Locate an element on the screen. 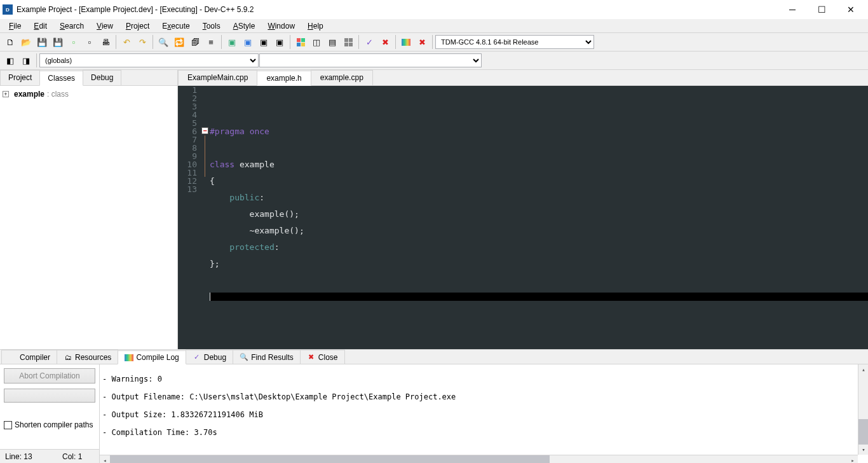 The width and height of the screenshot is (868, 463). menu-astyle: AStyle is located at coordinates (244, 26).